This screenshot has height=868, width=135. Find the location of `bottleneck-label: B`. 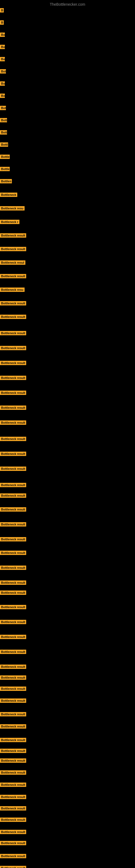

bottleneck-label: B is located at coordinates (2, 22).